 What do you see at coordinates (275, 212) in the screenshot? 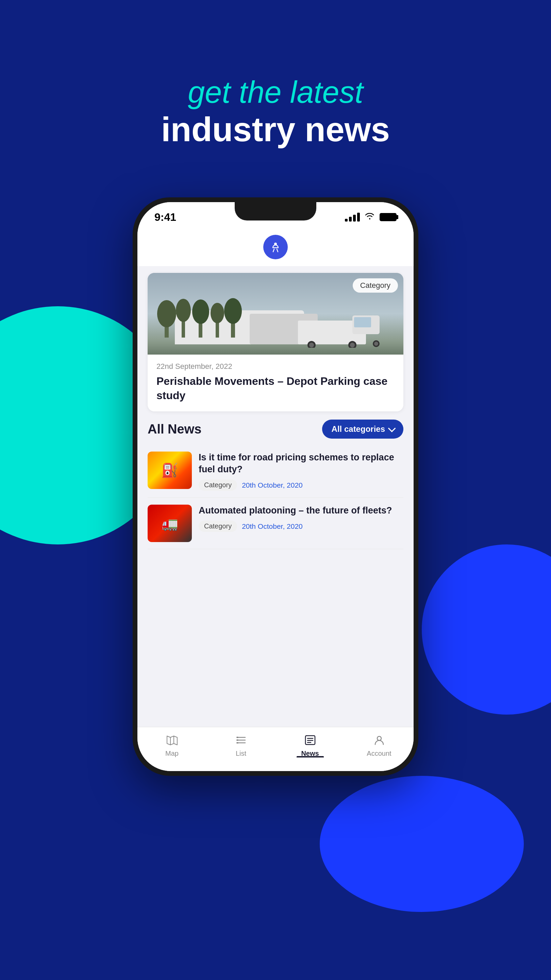
I see `phone-notch` at bounding box center [275, 212].